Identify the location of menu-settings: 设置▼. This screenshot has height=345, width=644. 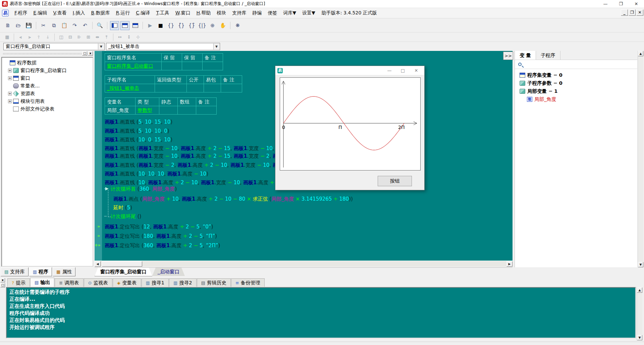
(309, 13).